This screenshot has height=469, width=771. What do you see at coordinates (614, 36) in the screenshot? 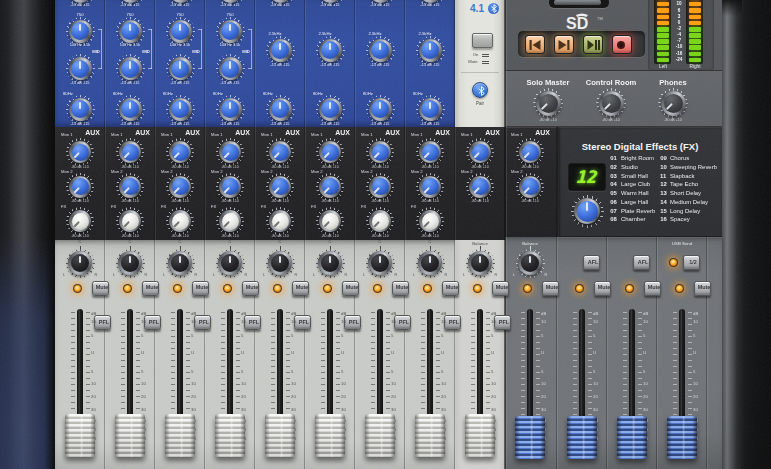
I see `recorder-panel-background` at bounding box center [614, 36].